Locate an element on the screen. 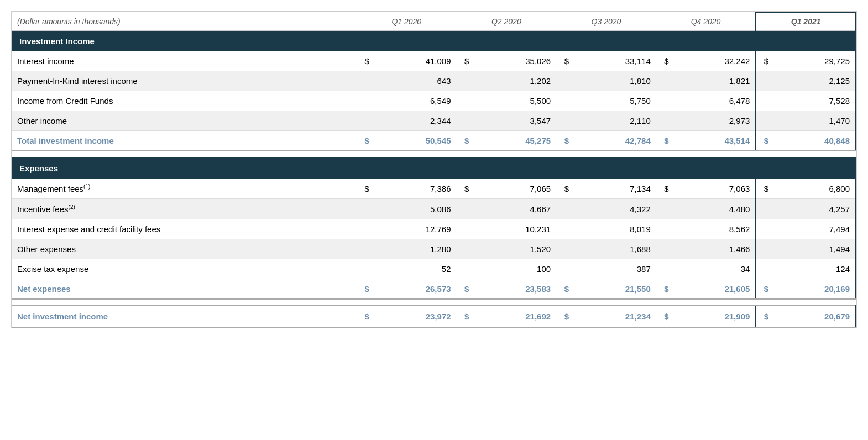 This screenshot has height=440, width=868. q1-2021-value: 7,494 is located at coordinates (815, 229).